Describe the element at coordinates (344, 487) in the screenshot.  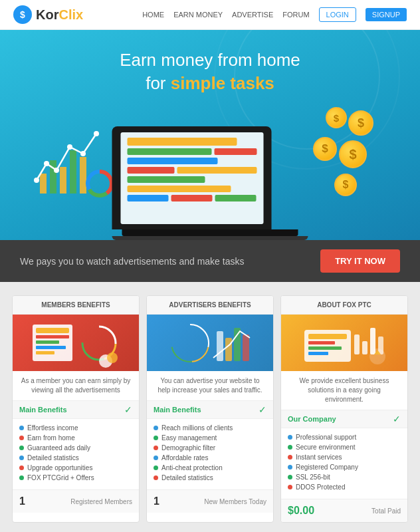
I see `list-item: DDOS Protected` at that location.